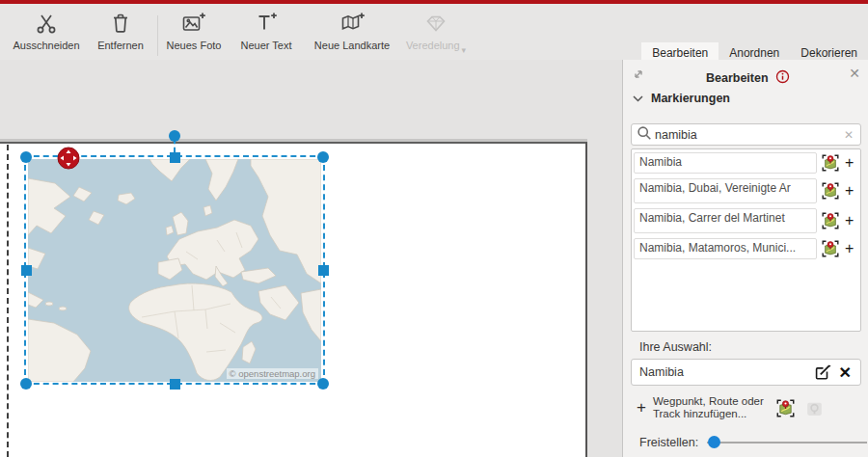  Describe the element at coordinates (714, 442) in the screenshot. I see `crop-slider-thumb` at that location.